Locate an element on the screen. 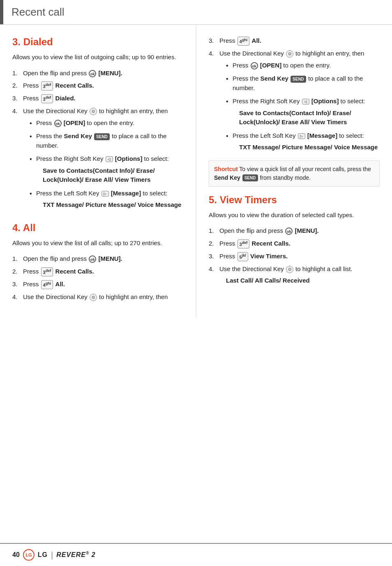  footer-lg-logo: LG is located at coordinates (29, 555).